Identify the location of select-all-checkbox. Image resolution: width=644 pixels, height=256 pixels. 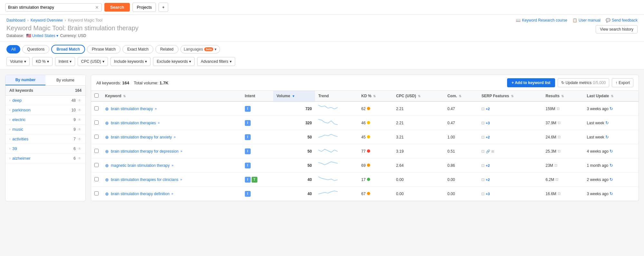
(97, 95).